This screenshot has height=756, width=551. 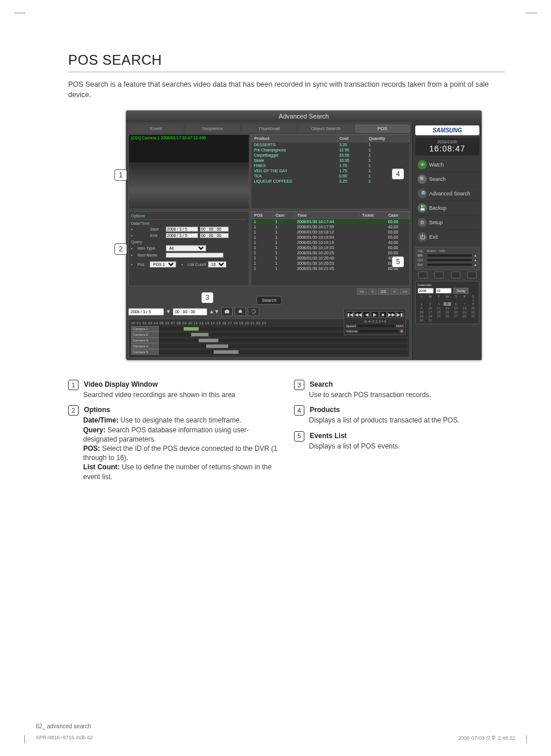 I want to click on cal-date: 26, so click(x=448, y=316).